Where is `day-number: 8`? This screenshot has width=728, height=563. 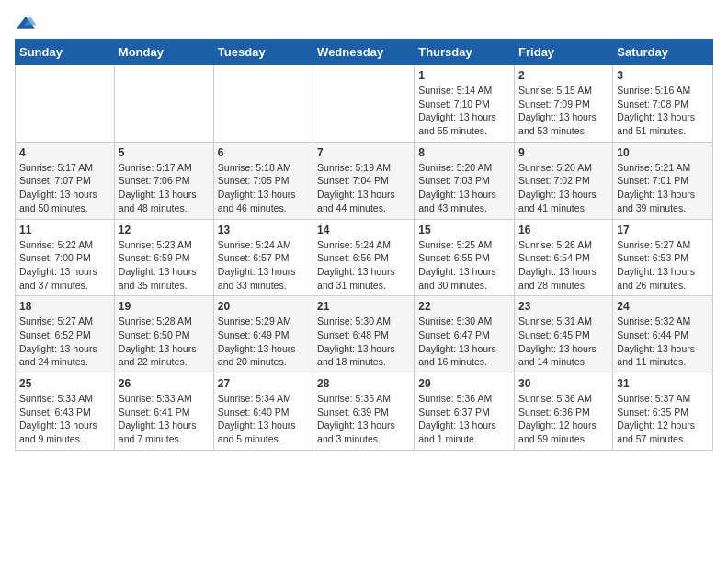 day-number: 8 is located at coordinates (464, 153).